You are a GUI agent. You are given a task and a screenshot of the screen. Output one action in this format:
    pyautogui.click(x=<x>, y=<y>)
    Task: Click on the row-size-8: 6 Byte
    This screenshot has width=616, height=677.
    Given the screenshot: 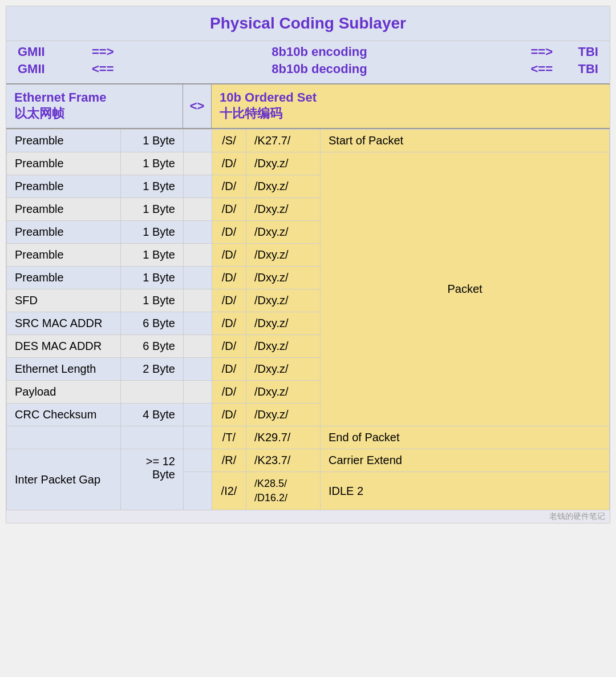 What is the action you would take?
    pyautogui.click(x=152, y=324)
    